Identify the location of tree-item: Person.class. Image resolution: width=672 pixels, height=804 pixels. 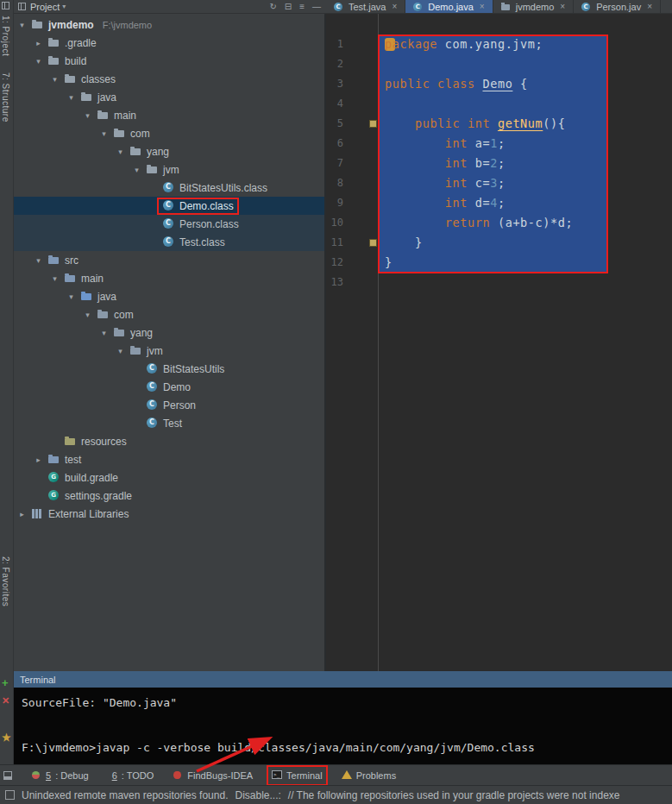
(169, 224).